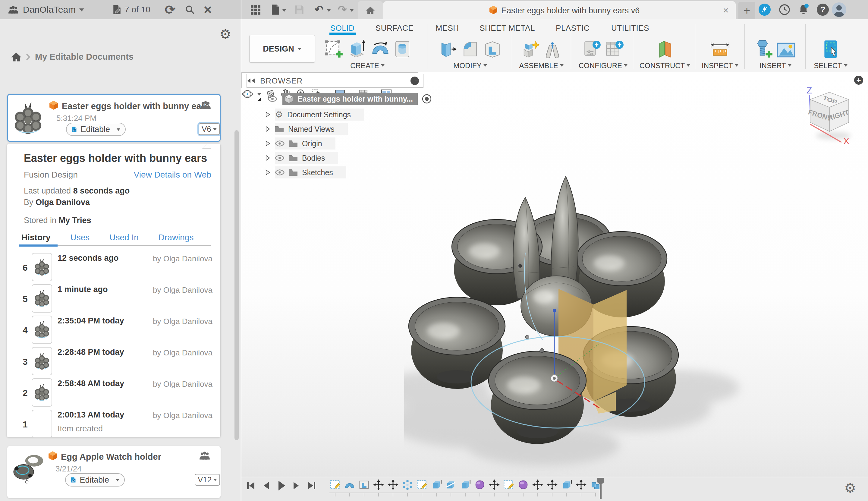  I want to click on group-dropdown: CONSTRUCT, so click(665, 66).